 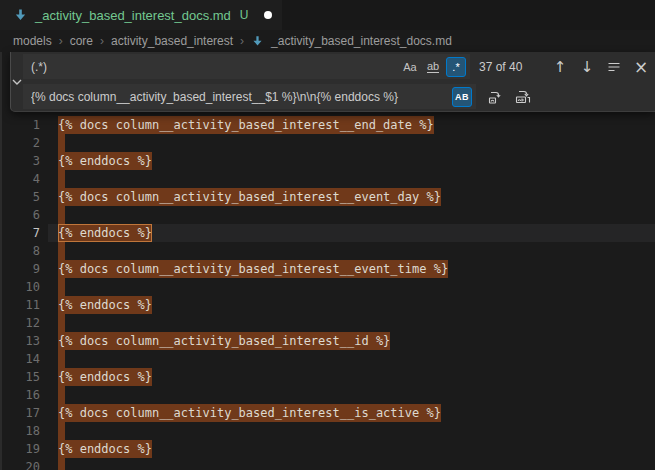 I want to click on code-line: 13{% docs column__activity_based_interes…, so click(x=328, y=341).